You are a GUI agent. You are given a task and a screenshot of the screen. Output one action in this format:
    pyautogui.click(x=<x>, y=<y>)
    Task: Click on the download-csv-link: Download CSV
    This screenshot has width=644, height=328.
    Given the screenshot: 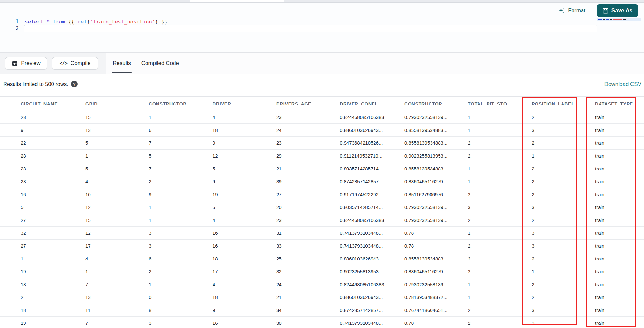 What is the action you would take?
    pyautogui.click(x=623, y=84)
    